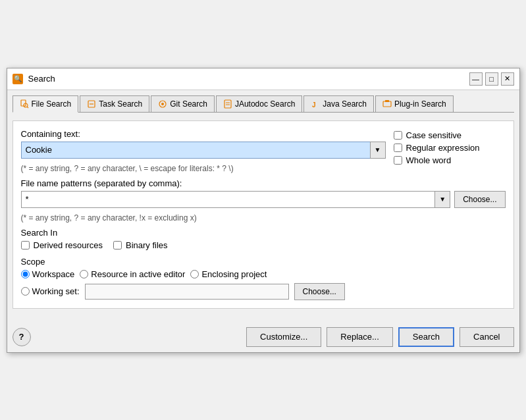 The width and height of the screenshot is (526, 420). What do you see at coordinates (492, 79) in the screenshot?
I see `maximize-button: □` at bounding box center [492, 79].